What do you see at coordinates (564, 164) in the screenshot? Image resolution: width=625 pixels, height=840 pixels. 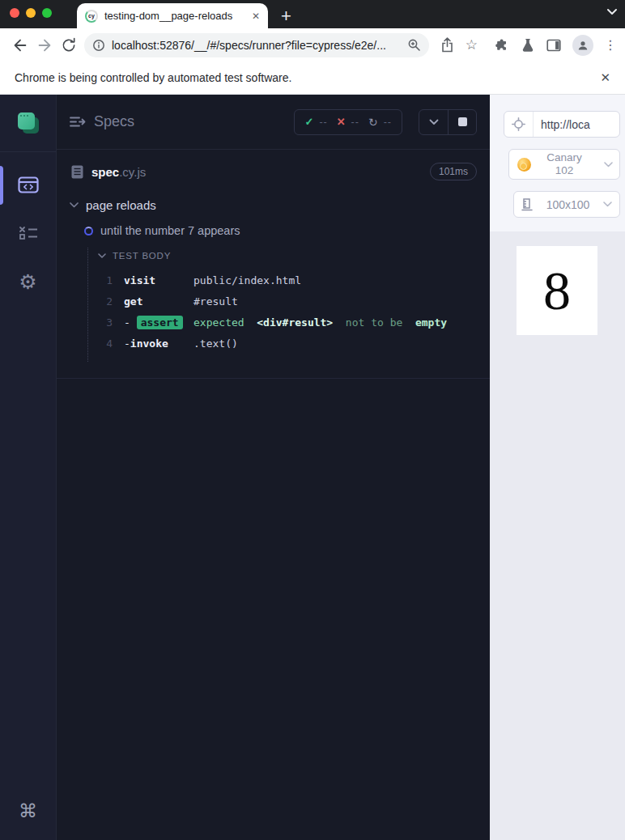 I see `browser-label: Canary102` at bounding box center [564, 164].